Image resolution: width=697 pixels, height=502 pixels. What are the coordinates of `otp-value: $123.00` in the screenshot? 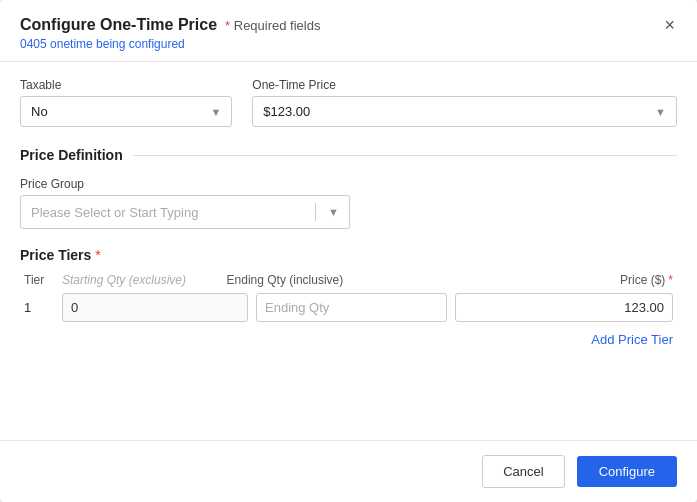 It's located at (286, 112).